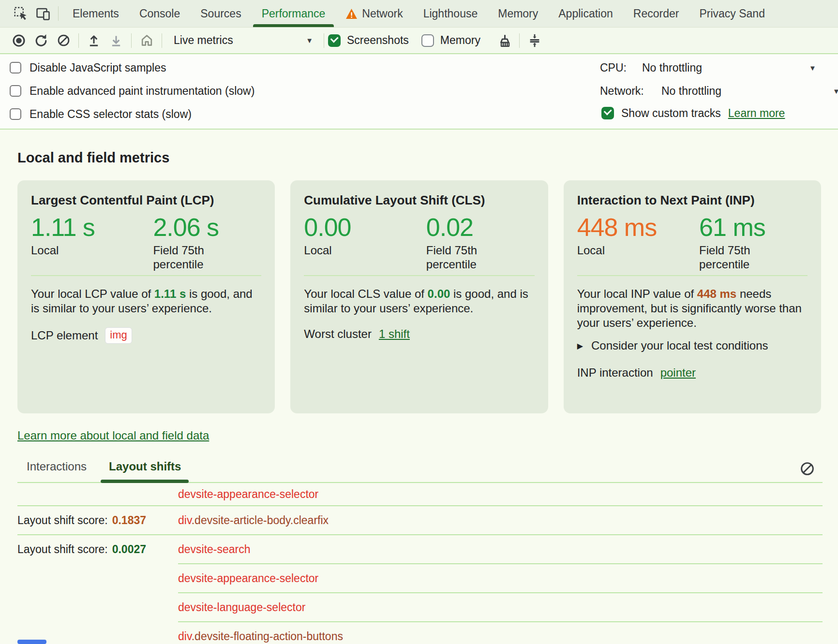  Describe the element at coordinates (692, 346) in the screenshot. I see `consider-local-conditions-expander: ▶ Consider your local test conditions` at that location.